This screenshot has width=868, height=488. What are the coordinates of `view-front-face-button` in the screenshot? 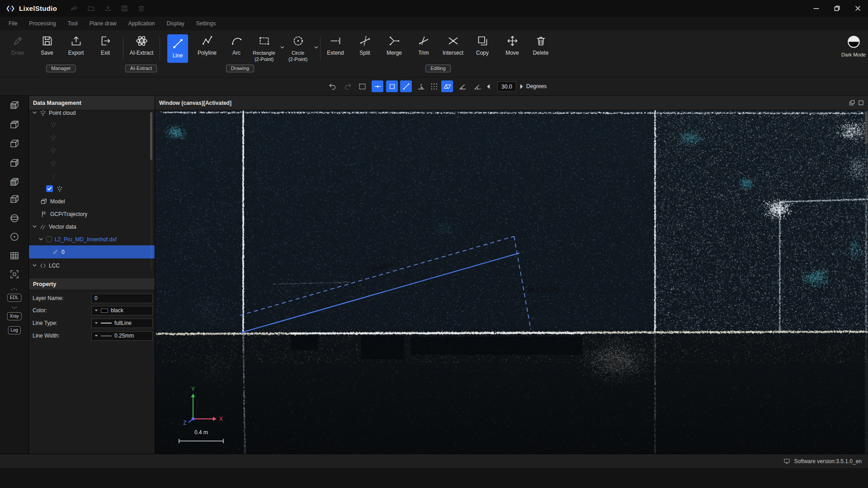 It's located at (14, 105).